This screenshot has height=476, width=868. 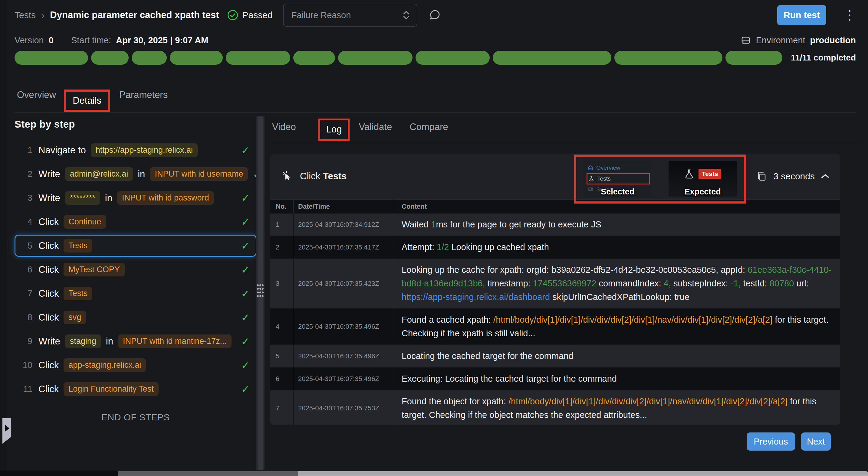 What do you see at coordinates (746, 40) in the screenshot?
I see `environment-icon` at bounding box center [746, 40].